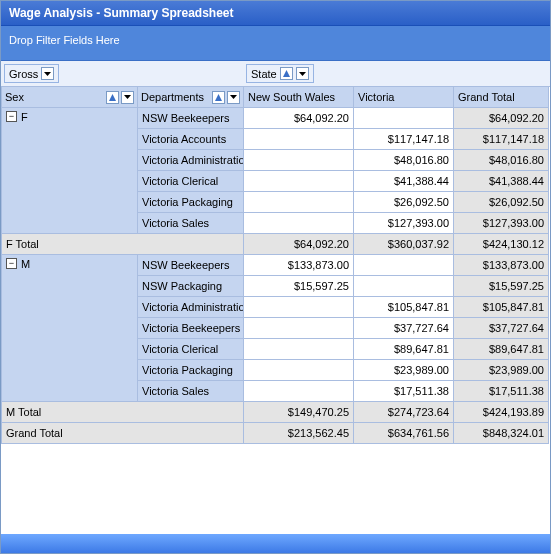 The height and width of the screenshot is (554, 551). I want to click on filter-drop-area: Drop Filter Fields Here, so click(276, 44).